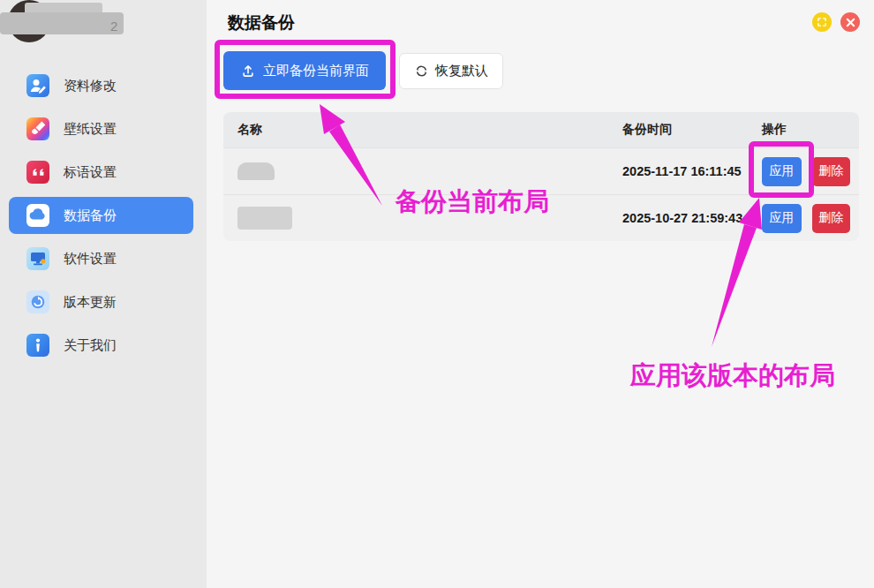  Describe the element at coordinates (692, 218) in the screenshot. I see `backup-time: 2025-10-27 21:59:43` at that location.